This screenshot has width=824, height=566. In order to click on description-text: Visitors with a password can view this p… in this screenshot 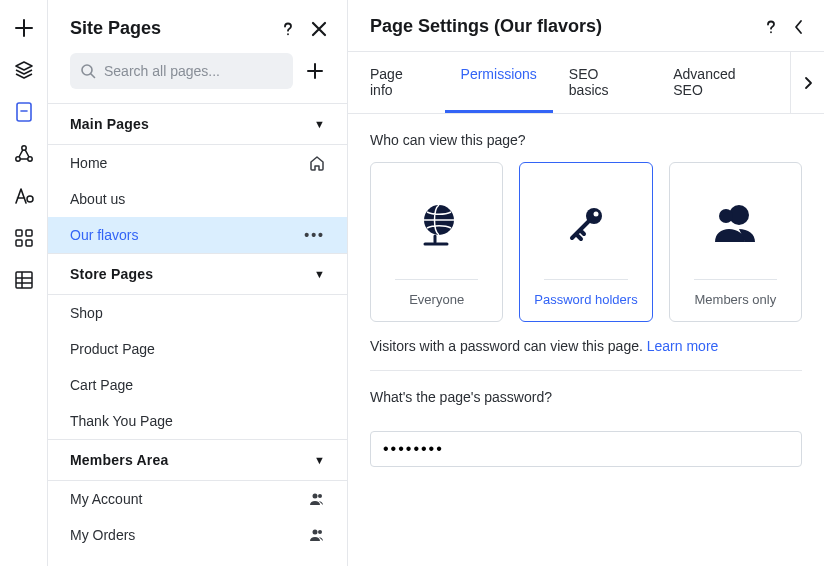, I will do `click(508, 346)`.